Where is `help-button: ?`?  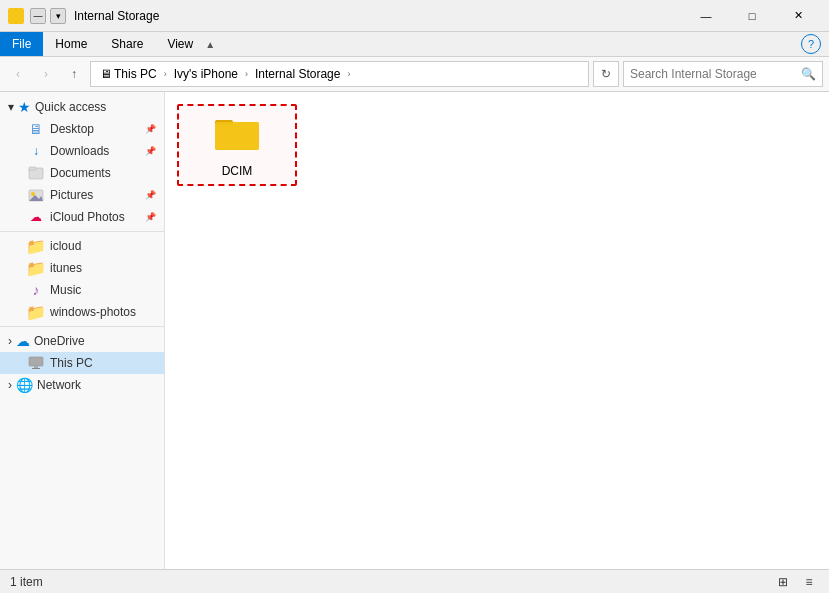
help-button: ? is located at coordinates (811, 44).